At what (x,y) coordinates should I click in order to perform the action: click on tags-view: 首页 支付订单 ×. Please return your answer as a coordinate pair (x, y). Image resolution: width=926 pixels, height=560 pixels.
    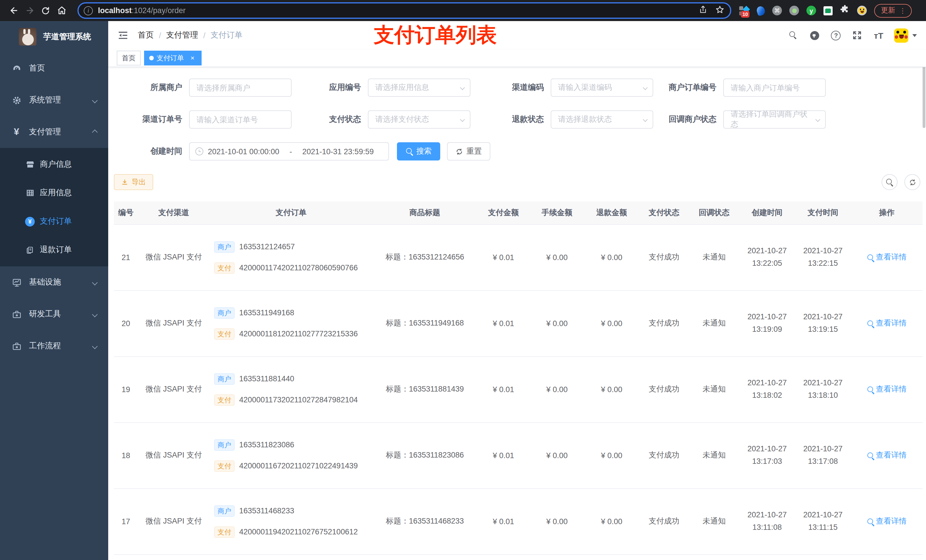
    Looking at the image, I should click on (517, 59).